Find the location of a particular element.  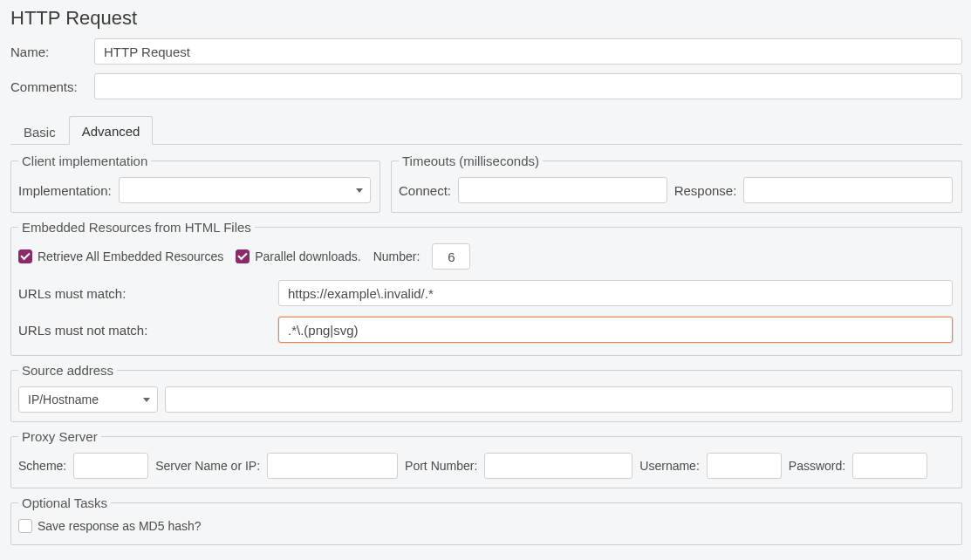

proxy-scheme-input is located at coordinates (111, 466).